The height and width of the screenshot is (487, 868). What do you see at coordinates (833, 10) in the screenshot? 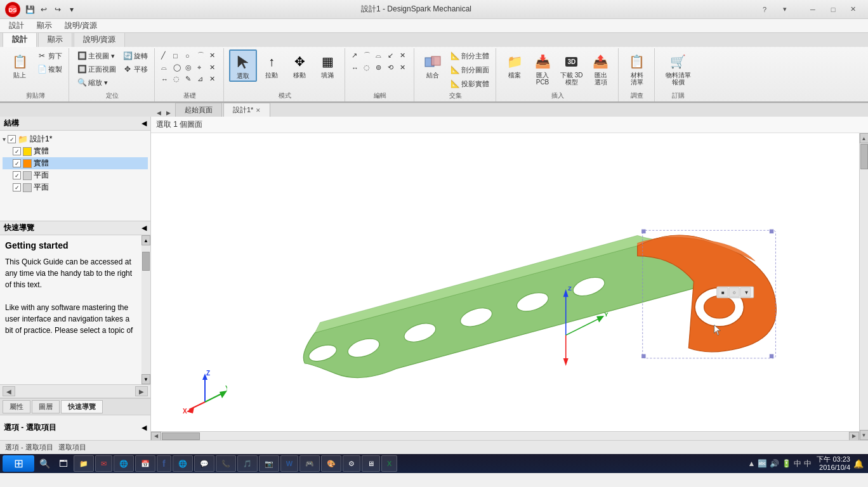
I see `maximize-button: □` at bounding box center [833, 10].